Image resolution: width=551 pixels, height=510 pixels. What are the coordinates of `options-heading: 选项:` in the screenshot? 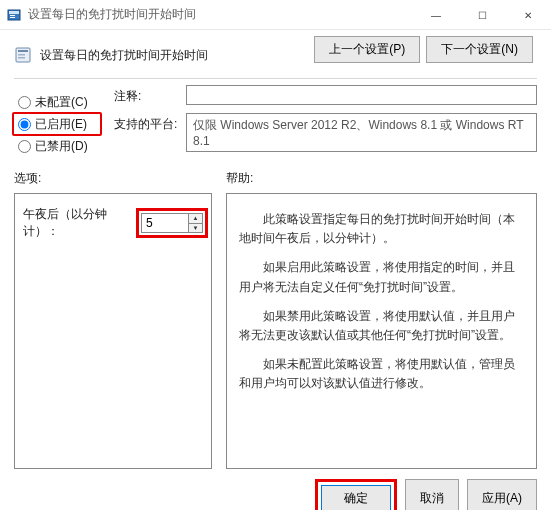 It's located at (113, 178).